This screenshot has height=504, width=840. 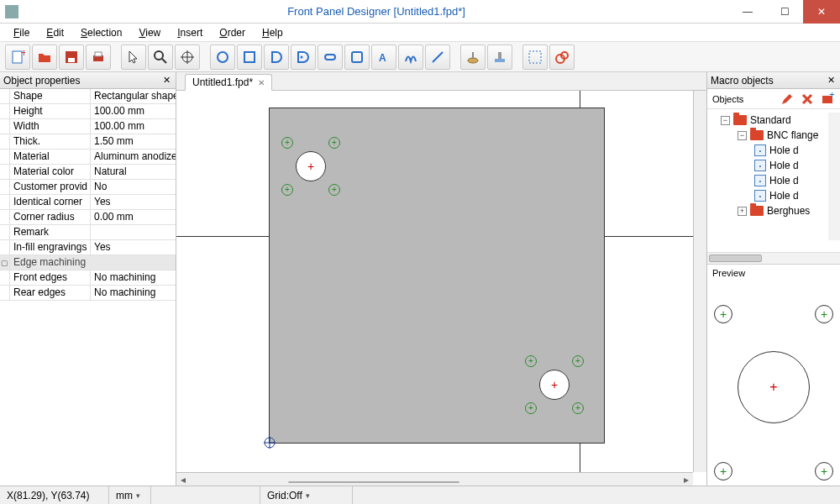 What do you see at coordinates (748, 12) in the screenshot?
I see `minimize-button: —` at bounding box center [748, 12].